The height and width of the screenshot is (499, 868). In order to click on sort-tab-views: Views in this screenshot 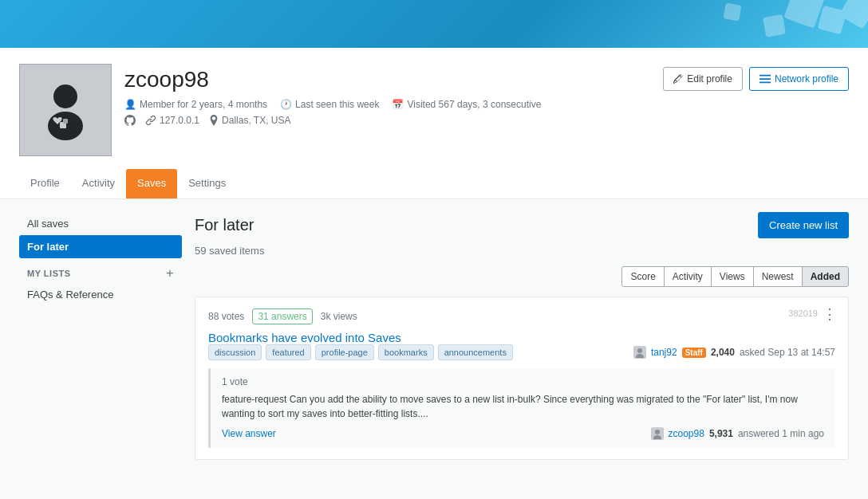, I will do `click(732, 277)`.